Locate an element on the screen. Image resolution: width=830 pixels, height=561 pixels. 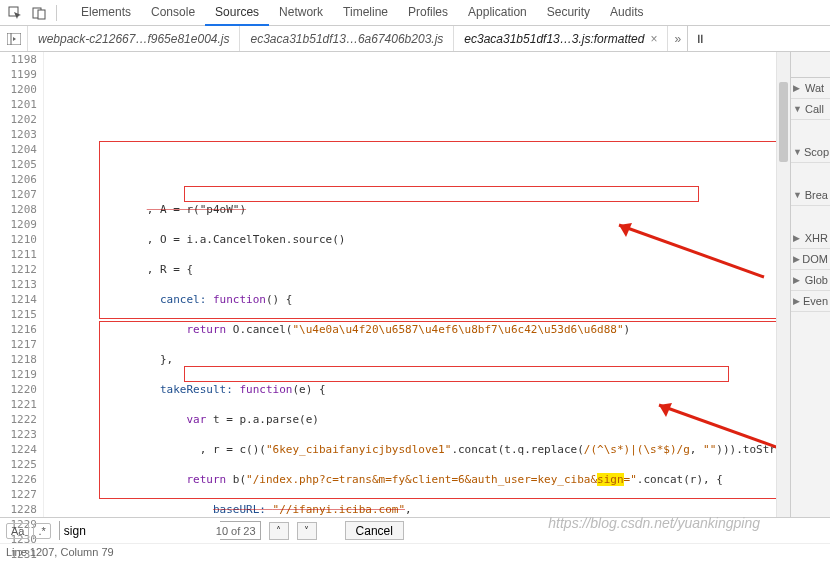
cursor-position: Line 1207, Column 79 is located at coordinates (60, 552).